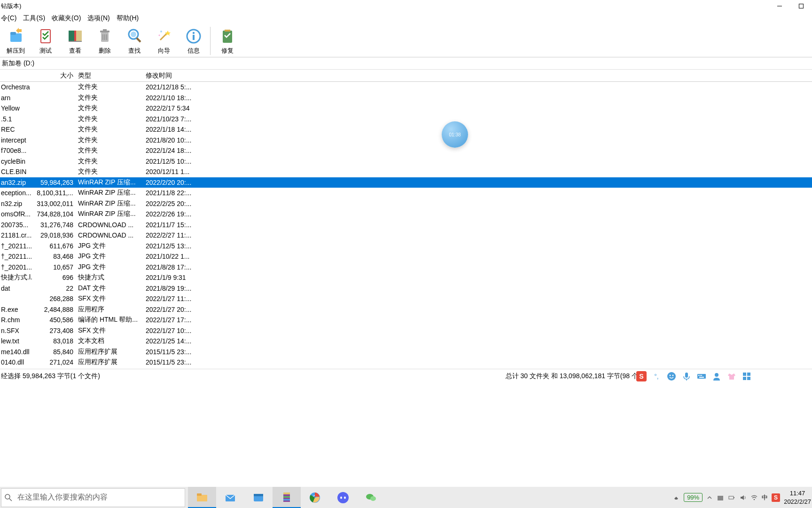 The image size is (812, 508). Describe the element at coordinates (406, 257) in the screenshot. I see `file-row: †_20211...83,468JPG 文件2021/10/22 1...` at that location.